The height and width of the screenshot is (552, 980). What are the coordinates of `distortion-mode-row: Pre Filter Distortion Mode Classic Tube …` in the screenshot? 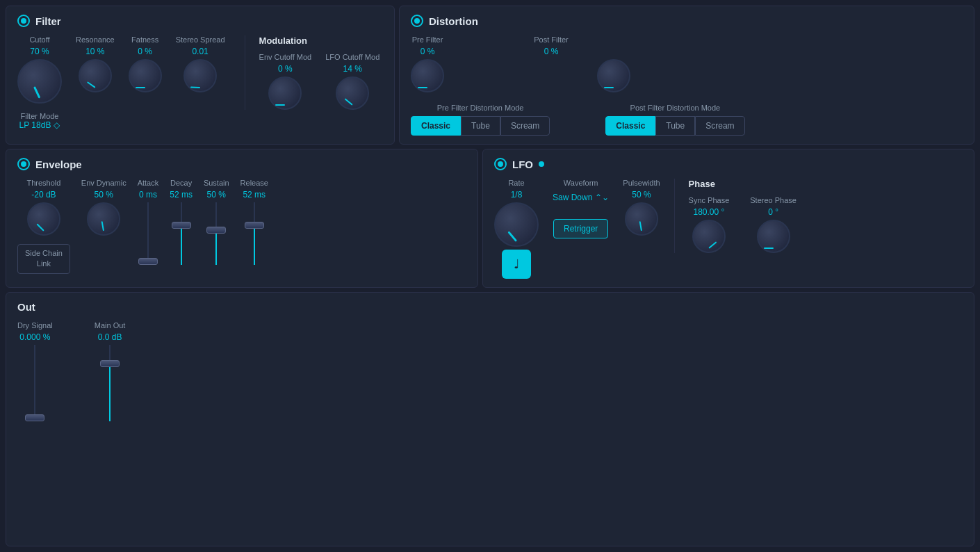 It's located at (687, 120).